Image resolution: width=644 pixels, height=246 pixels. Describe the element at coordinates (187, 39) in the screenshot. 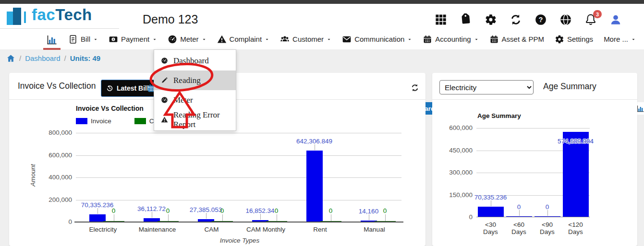

I see `nav-item-meter: Meter` at that location.